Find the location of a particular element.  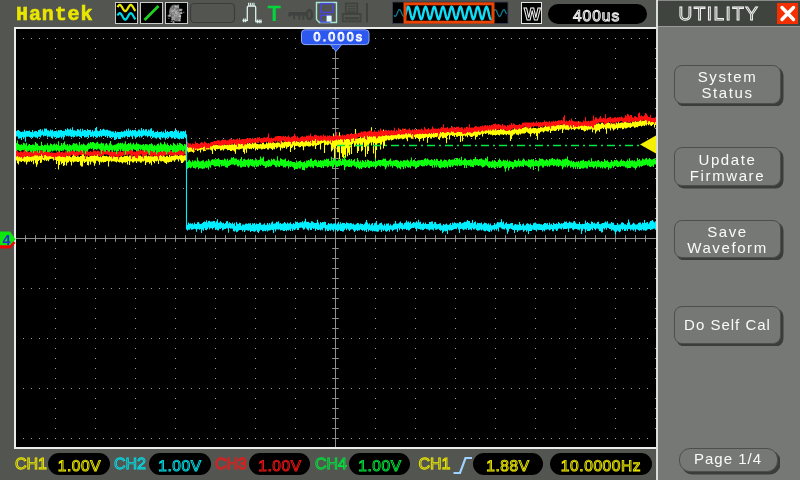

svg-text: 400us is located at coordinates (596, 16).